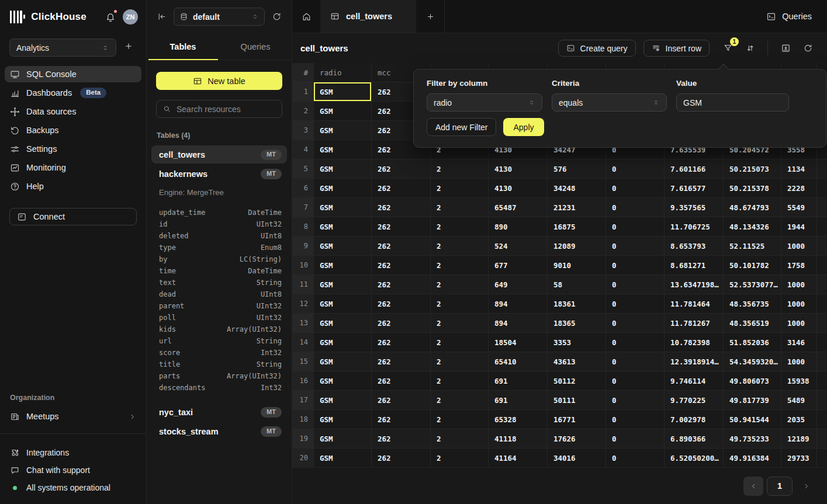 The image size is (827, 504). What do you see at coordinates (303, 92) in the screenshot?
I see `row-number: 1` at bounding box center [303, 92].